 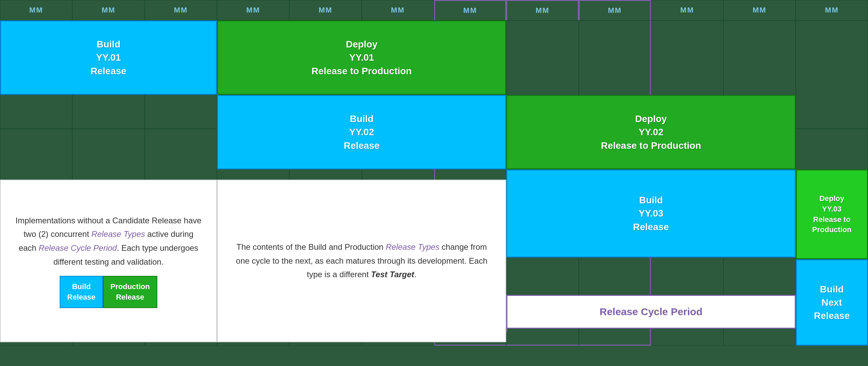 I want to click on header-col-11: MM, so click(x=760, y=10).